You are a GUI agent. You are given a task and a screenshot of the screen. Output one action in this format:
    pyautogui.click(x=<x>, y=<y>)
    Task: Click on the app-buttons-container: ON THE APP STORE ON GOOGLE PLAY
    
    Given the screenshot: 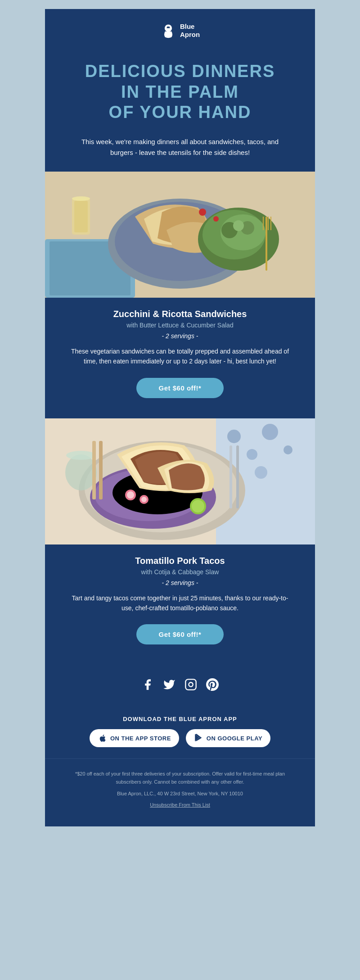 What is the action you would take?
    pyautogui.click(x=180, y=738)
    